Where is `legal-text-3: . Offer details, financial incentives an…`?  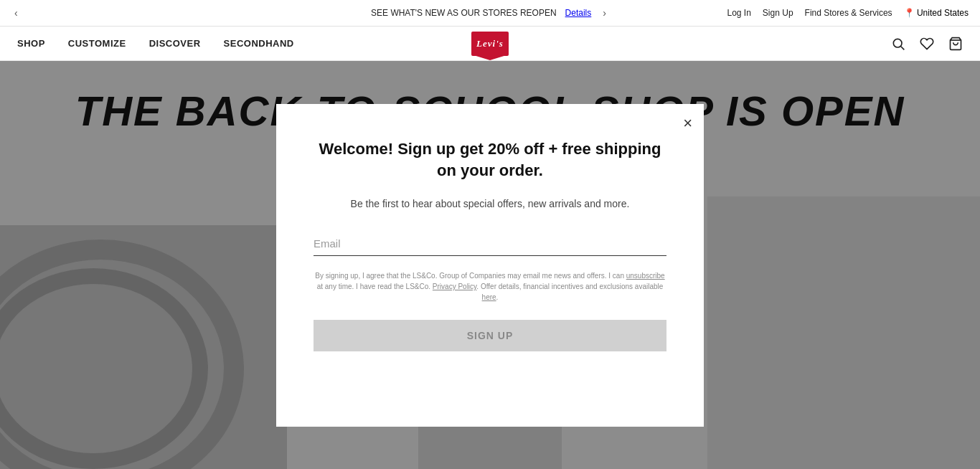
legal-text-3: . Offer details, financial incentives an… is located at coordinates (570, 287).